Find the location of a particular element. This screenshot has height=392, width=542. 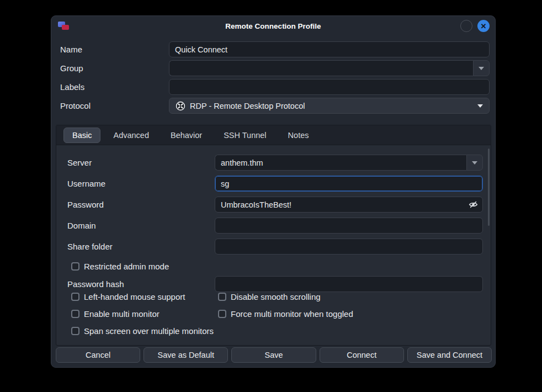

domain-label: Domain is located at coordinates (141, 225).